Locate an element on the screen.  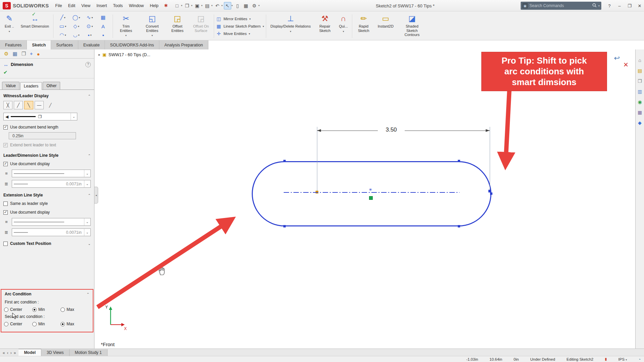
feature-tree-flyout: ▸ ▣ SWW17 - 60 Tips (D... is located at coordinates (124, 55).